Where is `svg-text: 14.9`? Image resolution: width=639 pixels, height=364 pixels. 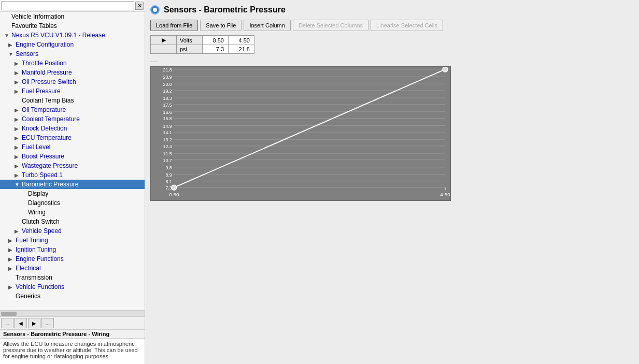 svg-text: 14.9 is located at coordinates (167, 126).